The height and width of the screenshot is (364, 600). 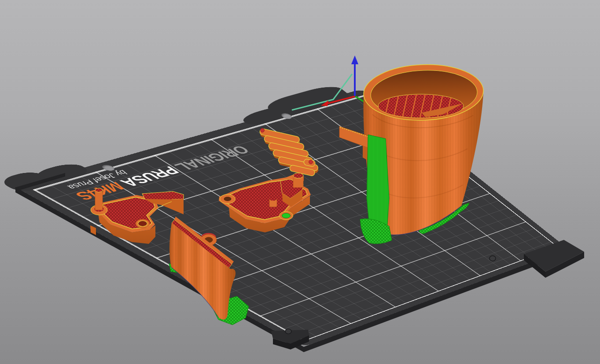 I want to click on model-serpentine-spring, so click(x=289, y=152).